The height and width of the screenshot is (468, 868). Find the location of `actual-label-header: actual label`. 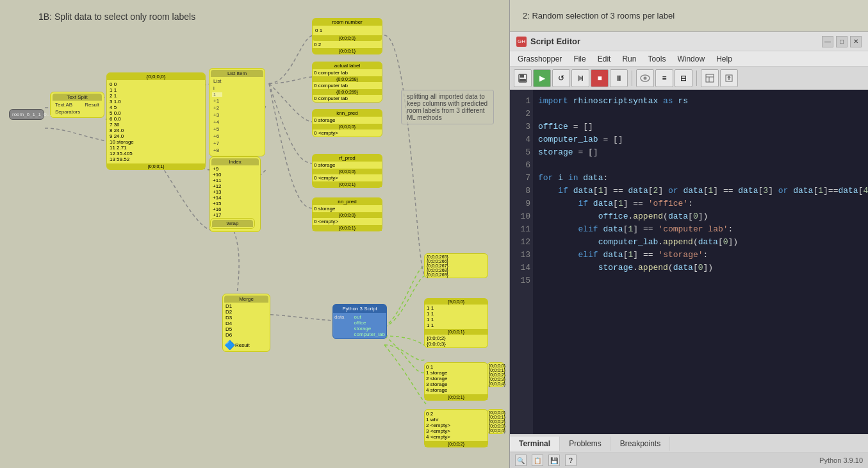

actual-label-header: actual label is located at coordinates (347, 65).